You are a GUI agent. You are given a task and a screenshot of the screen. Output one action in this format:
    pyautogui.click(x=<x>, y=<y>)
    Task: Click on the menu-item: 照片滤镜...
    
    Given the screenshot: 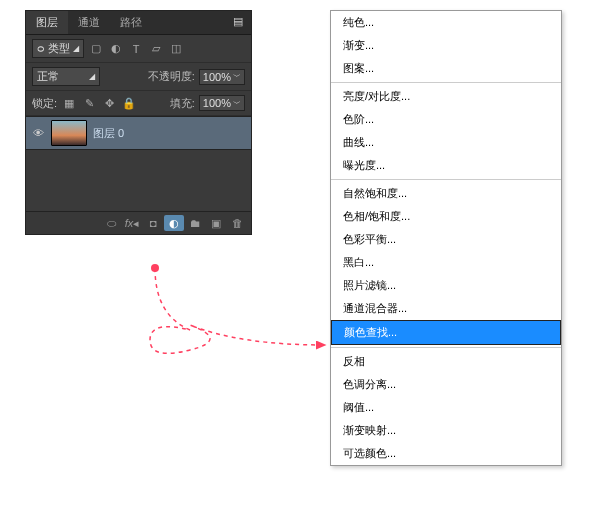 What is the action you would take?
    pyautogui.click(x=446, y=286)
    